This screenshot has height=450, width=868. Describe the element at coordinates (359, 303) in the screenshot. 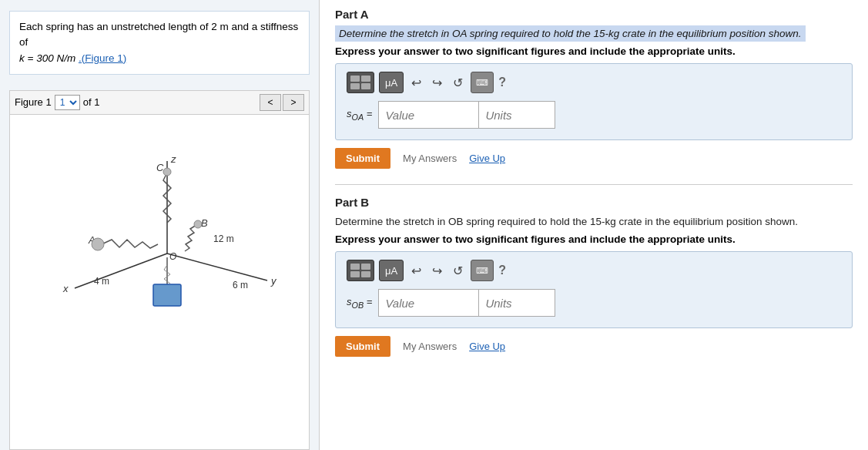

I see `part-b-input-label: sOB =` at that location.